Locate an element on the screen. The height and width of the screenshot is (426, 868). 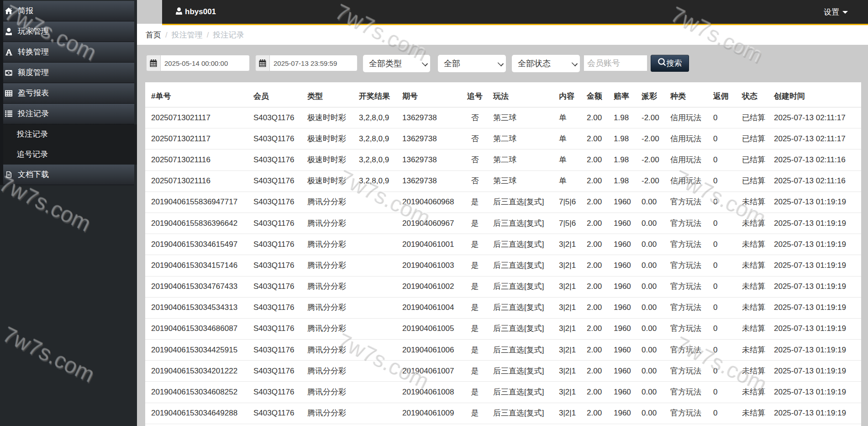
sidebar-item-1: 简报 is located at coordinates (68, 11).